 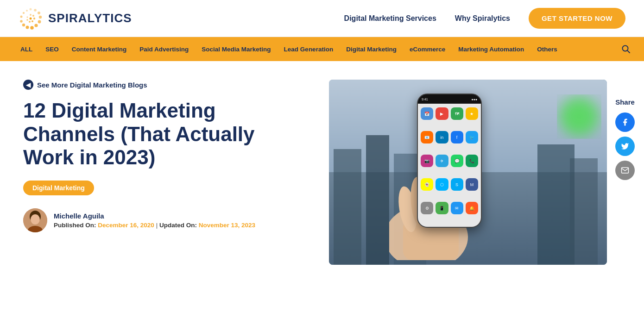 I want to click on author-area: Michelle Aguila Published On: December 1…, so click(x=158, y=220).